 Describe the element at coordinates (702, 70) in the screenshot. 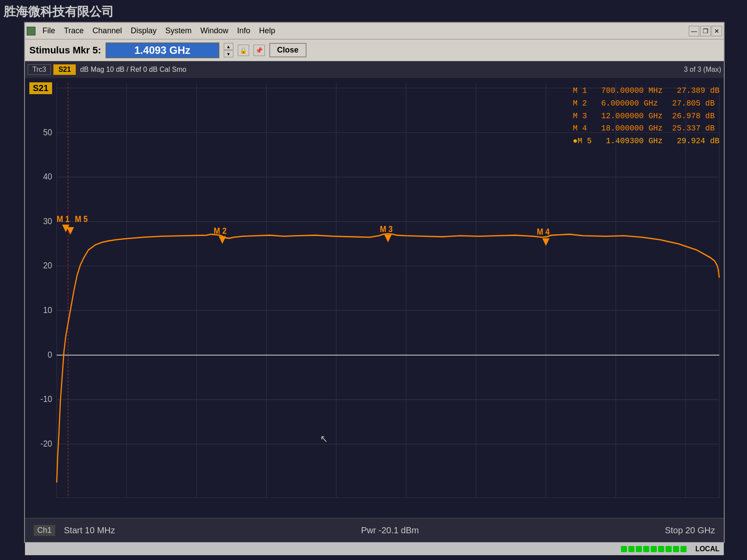

I see `trace-count: 3 of 3 (Max)` at that location.